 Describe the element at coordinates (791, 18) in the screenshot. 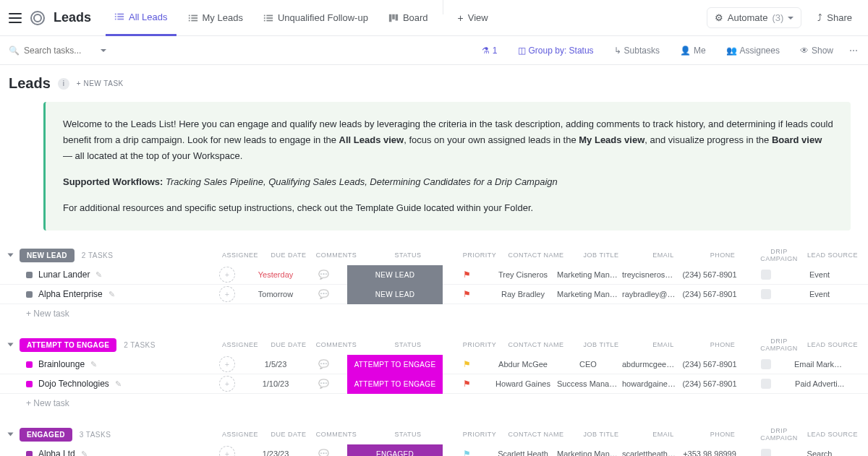

I see `caret-icon` at that location.